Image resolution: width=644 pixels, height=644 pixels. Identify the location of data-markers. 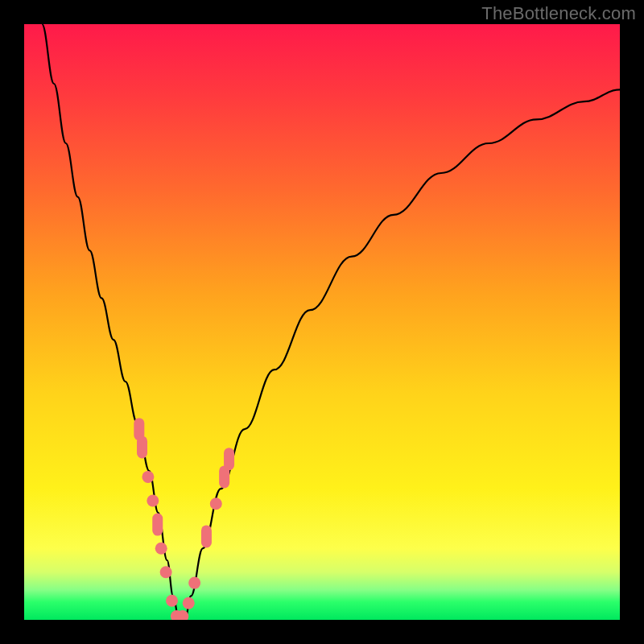
(184, 518).